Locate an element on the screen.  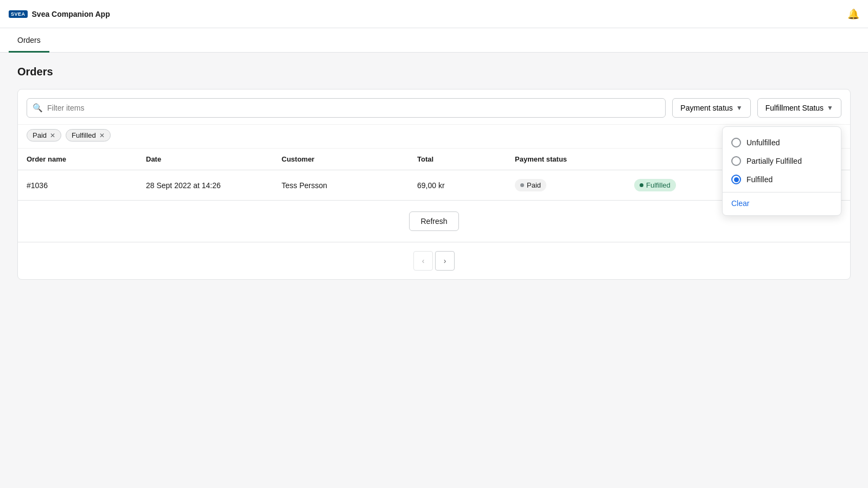
radio-fulfilled is located at coordinates (736, 179).